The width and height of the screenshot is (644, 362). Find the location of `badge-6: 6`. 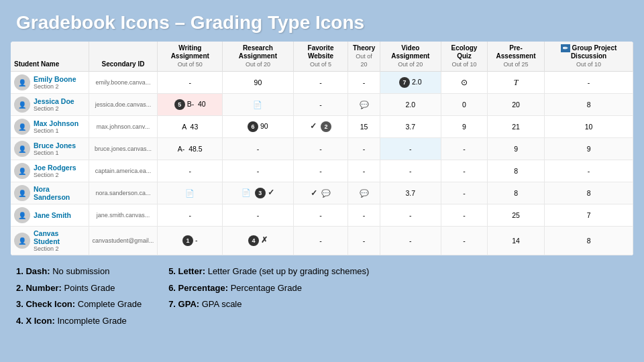

badge-6: 6 is located at coordinates (253, 127).